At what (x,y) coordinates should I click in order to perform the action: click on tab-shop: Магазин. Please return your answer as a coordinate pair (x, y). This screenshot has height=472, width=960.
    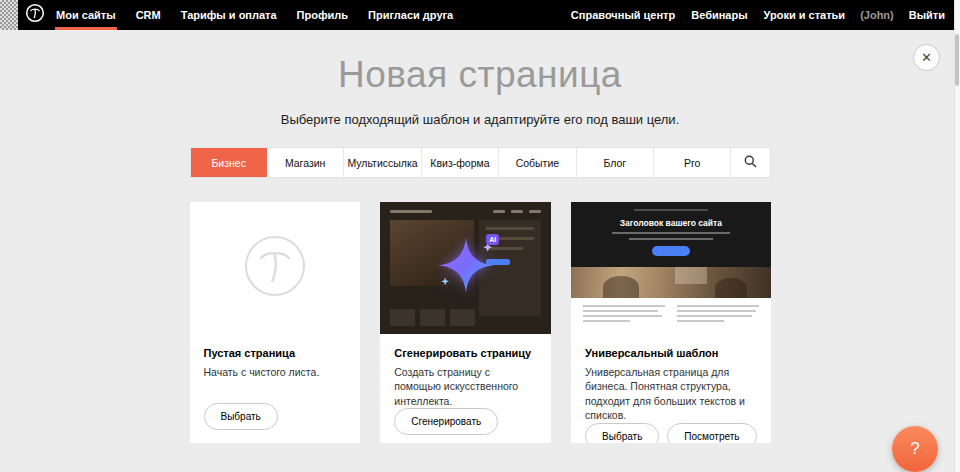
    Looking at the image, I should click on (306, 162).